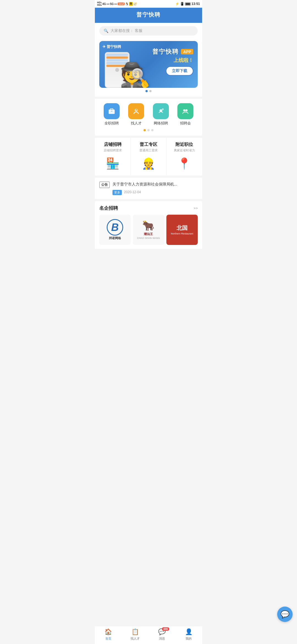 The image size is (297, 644). What do you see at coordinates (112, 114) in the screenshot?
I see `cat-fulltime: 全职招聘` at bounding box center [112, 114].